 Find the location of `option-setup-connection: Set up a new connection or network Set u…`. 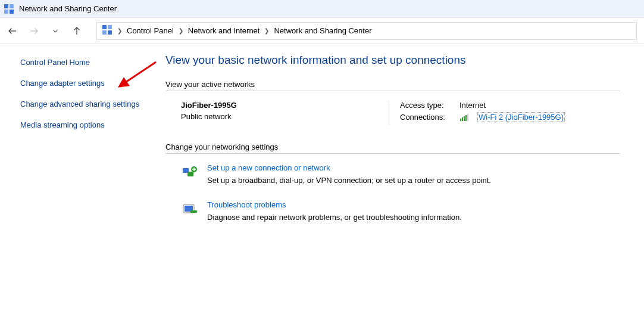

option-setup-connection: Set up a new connection or network Set u… is located at coordinates (401, 174).